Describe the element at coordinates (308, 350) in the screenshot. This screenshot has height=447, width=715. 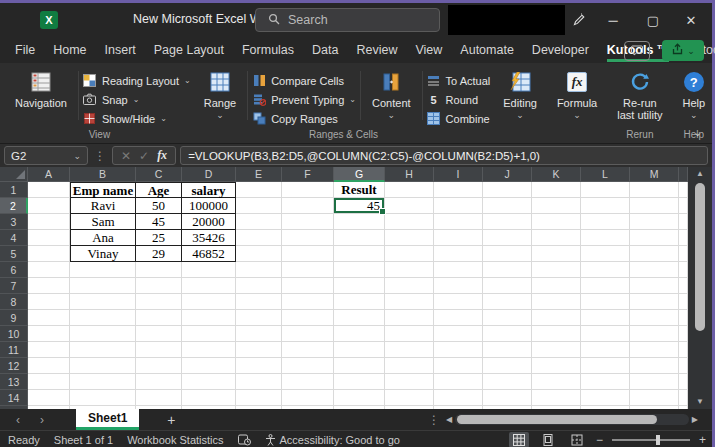
I see `cell-F11` at that location.